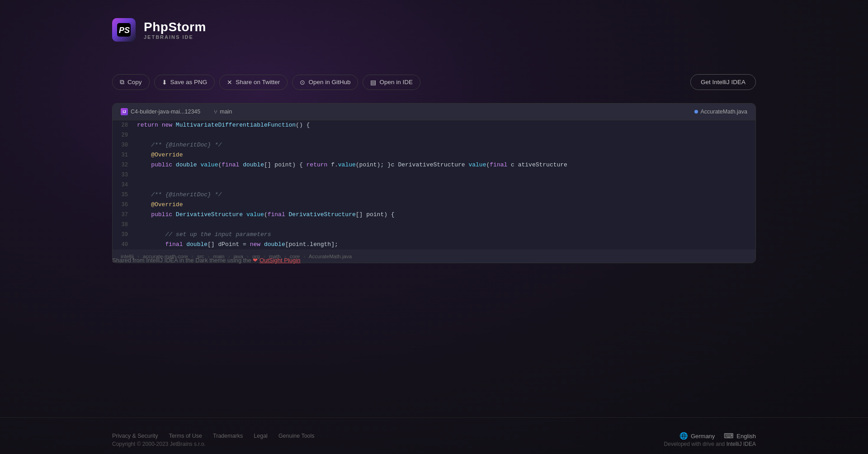 The width and height of the screenshot is (868, 454). I want to click on branch-icon: ⑂, so click(216, 112).